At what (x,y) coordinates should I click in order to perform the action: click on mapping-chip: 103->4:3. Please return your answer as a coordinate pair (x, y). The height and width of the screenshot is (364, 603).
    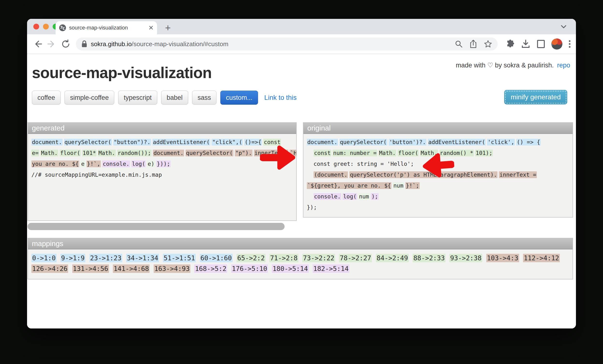
    Looking at the image, I should click on (503, 258).